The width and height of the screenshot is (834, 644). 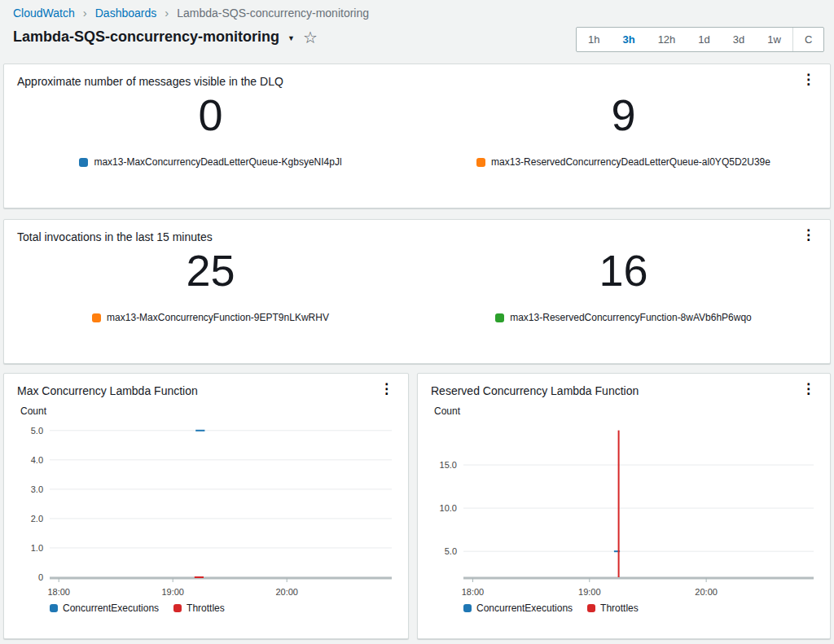 I want to click on breadcrumb-link-dashboards: Dashboards, so click(x=126, y=13).